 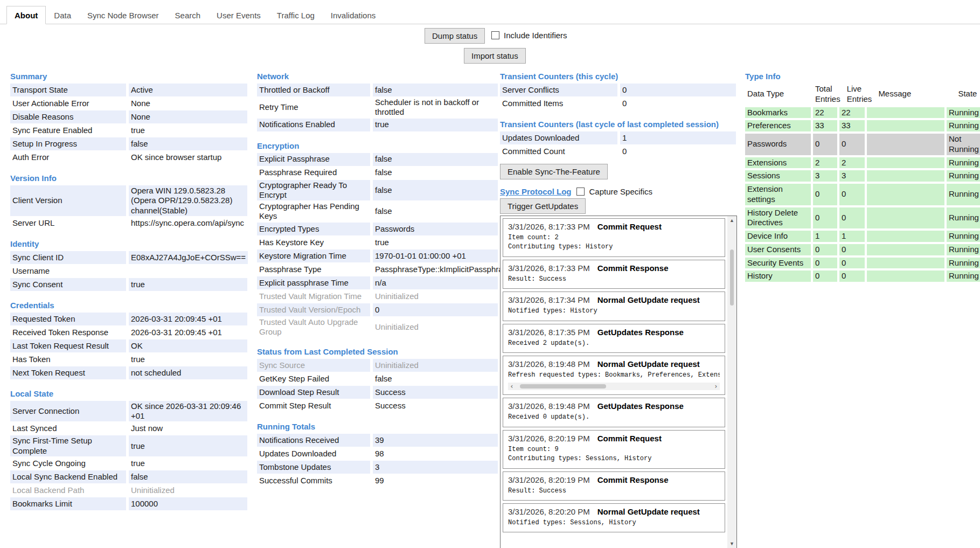 What do you see at coordinates (778, 236) in the screenshot?
I see `data-type-cell: Device Info` at bounding box center [778, 236].